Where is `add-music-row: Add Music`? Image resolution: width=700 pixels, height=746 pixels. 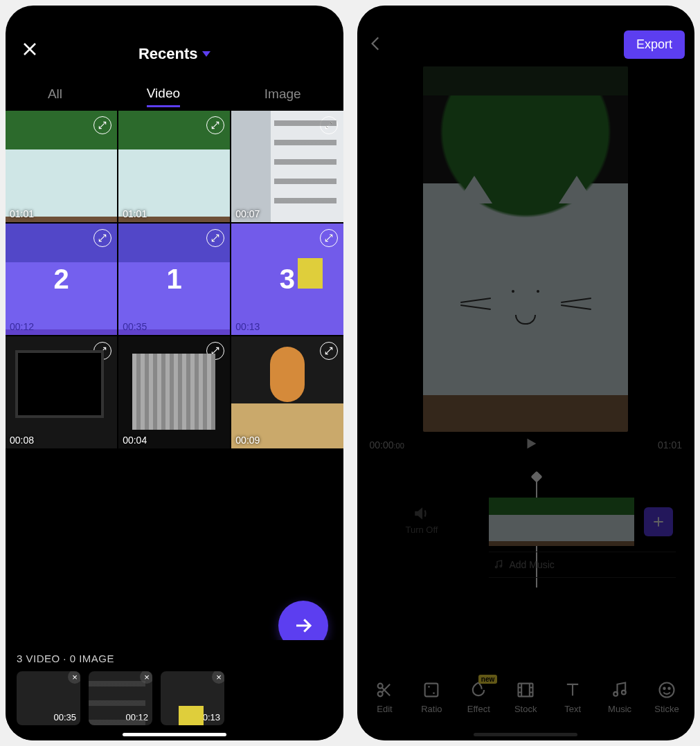
add-music-row: Add Music is located at coordinates (582, 565).